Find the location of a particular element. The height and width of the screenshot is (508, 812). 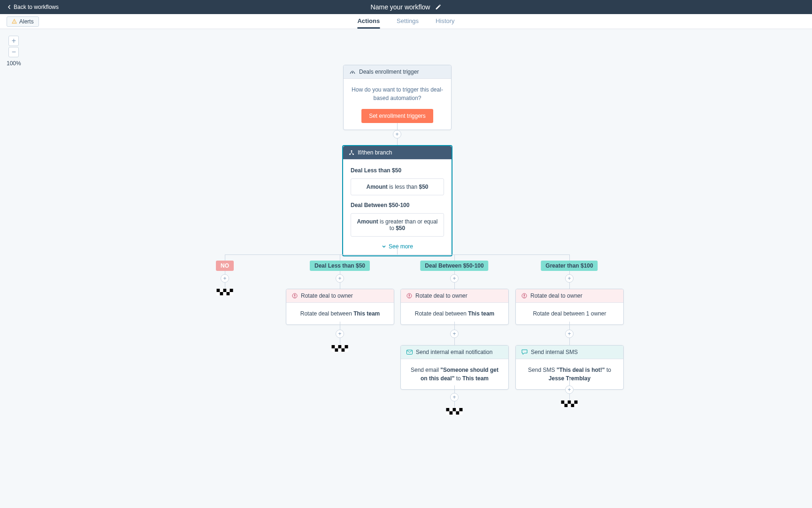

tab-bar: Alerts Actions Settings History is located at coordinates (406, 22).